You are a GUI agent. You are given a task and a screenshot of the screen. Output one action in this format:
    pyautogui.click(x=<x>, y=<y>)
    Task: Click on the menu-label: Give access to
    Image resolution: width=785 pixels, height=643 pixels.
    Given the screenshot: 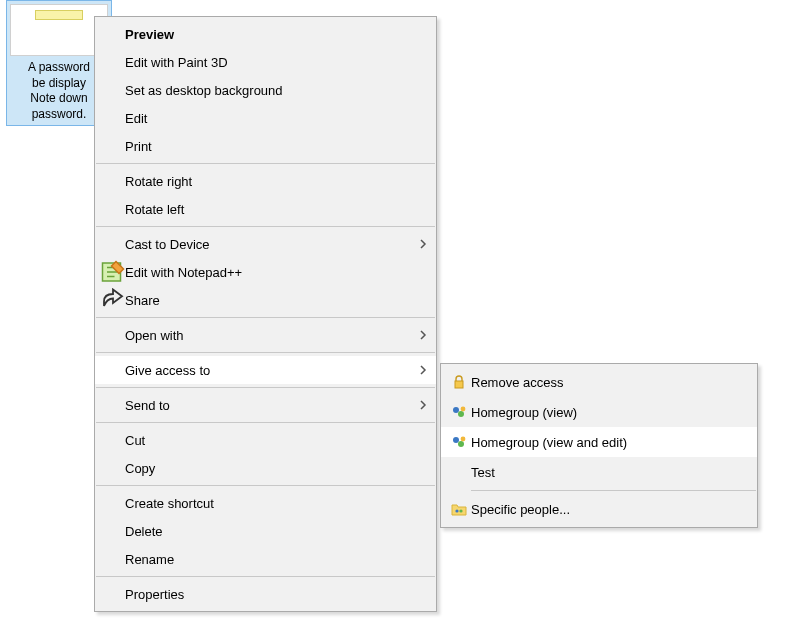 What is the action you would take?
    pyautogui.click(x=268, y=370)
    